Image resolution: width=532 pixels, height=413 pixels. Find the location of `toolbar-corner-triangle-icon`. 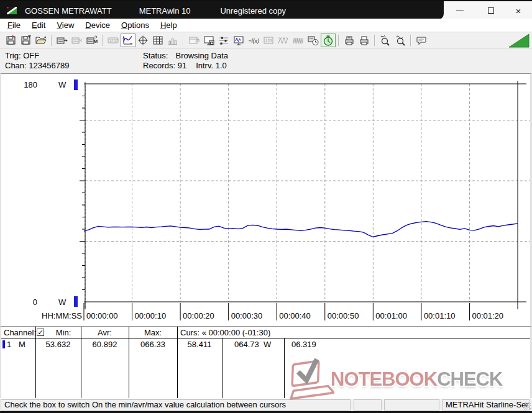

toolbar-corner-triangle-icon is located at coordinates (519, 41).